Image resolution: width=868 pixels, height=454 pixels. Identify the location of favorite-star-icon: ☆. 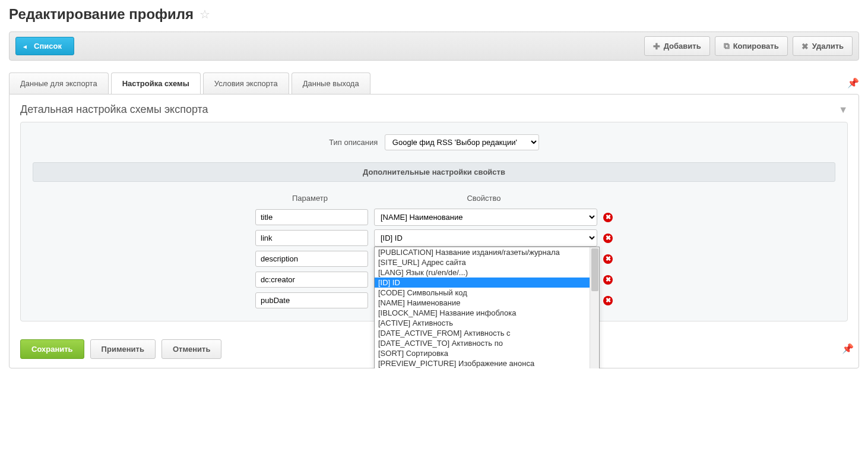
(205, 14).